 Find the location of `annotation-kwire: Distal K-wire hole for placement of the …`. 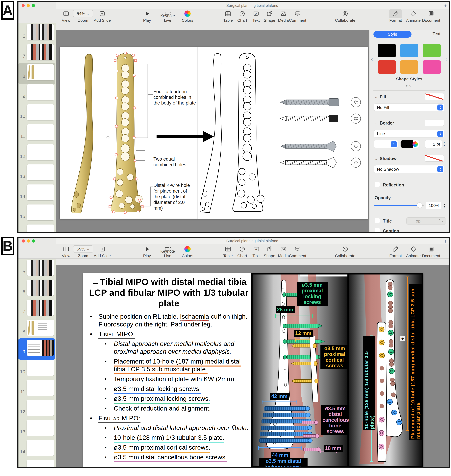

annotation-kwire: Distal K-wire hole for placement of the … is located at coordinates (173, 197).